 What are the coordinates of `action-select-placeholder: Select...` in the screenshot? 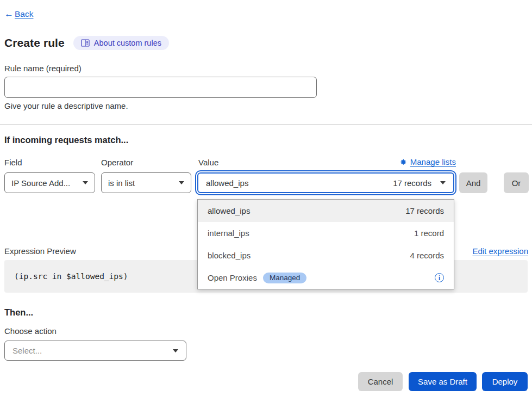 It's located at (27, 350).